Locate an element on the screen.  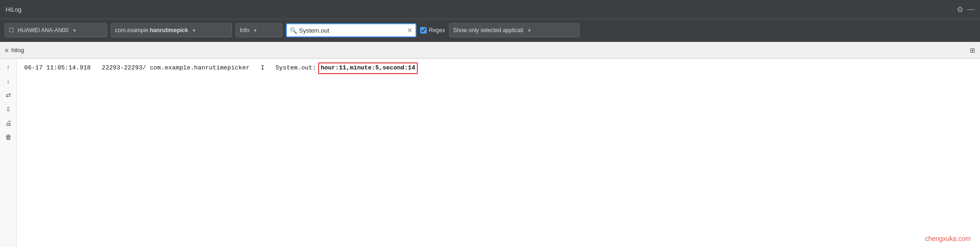
tab-label: hilog is located at coordinates (18, 50).